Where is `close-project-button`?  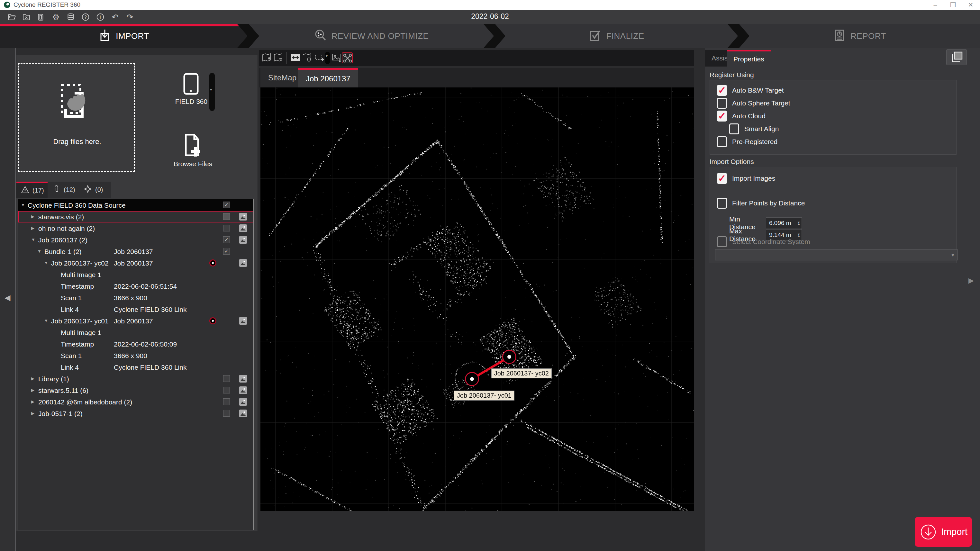
close-project-button is located at coordinates (27, 17).